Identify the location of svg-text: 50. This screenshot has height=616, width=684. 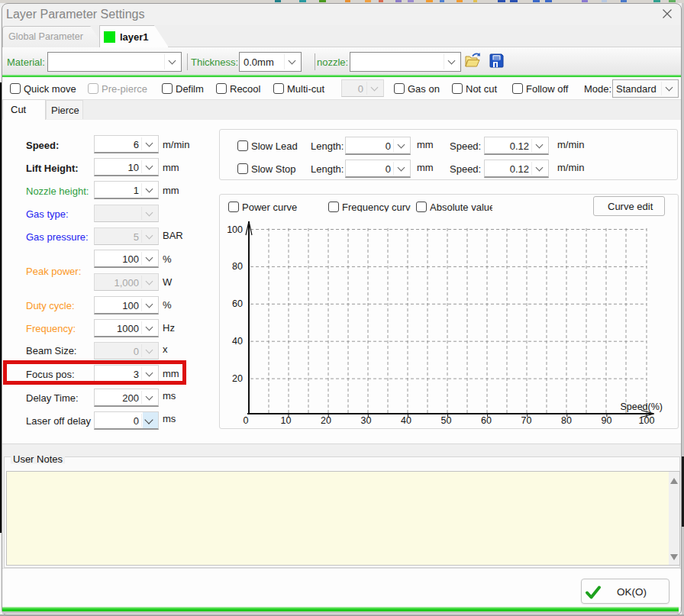
(447, 421).